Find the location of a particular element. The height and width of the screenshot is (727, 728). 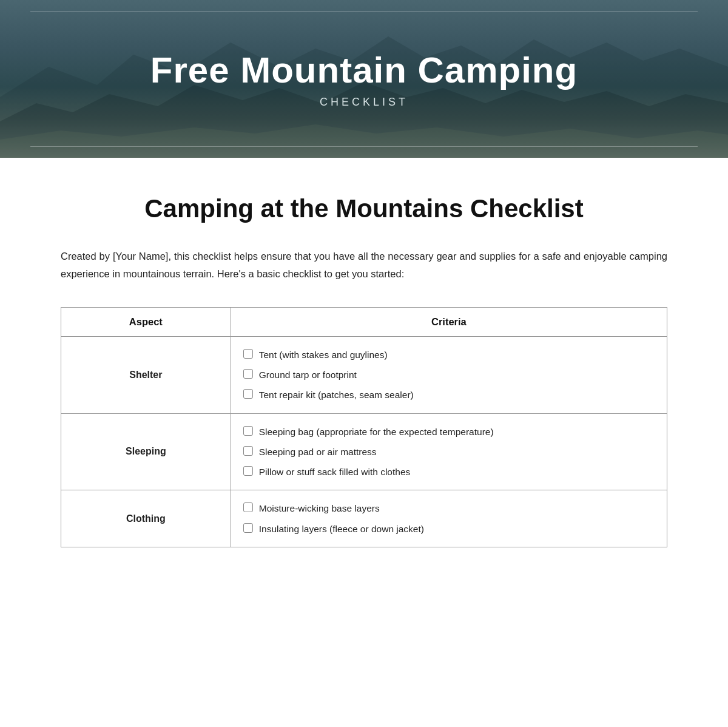

aspect-cell-0: Shelter is located at coordinates (146, 375).